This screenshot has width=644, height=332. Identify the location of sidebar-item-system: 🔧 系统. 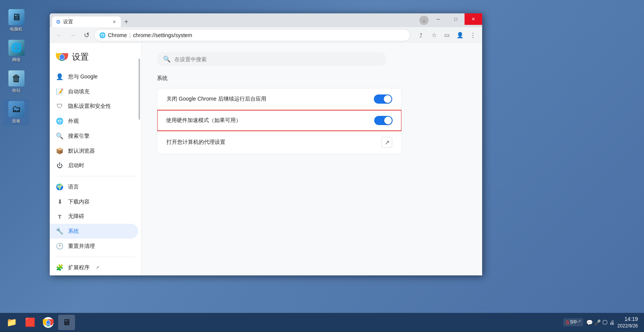
(94, 231).